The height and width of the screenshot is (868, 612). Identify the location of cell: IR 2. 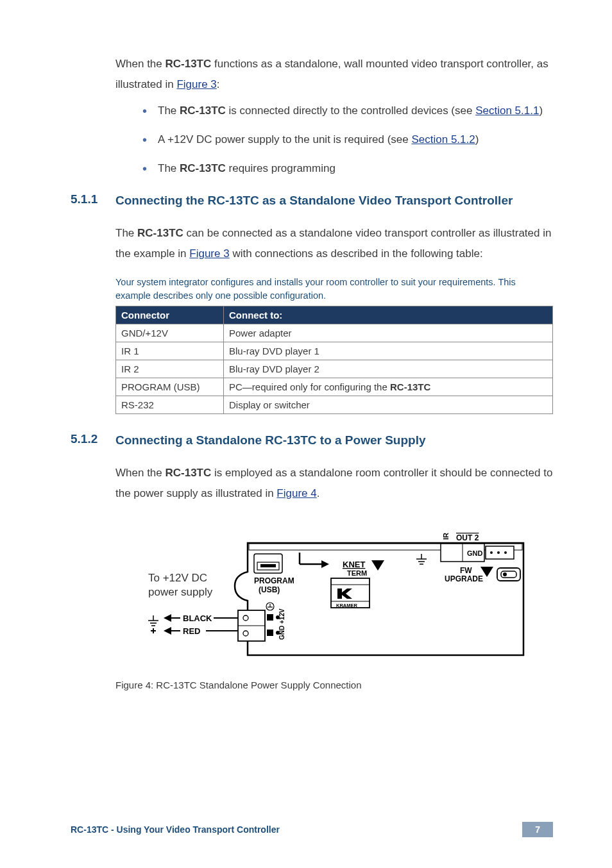
(170, 369).